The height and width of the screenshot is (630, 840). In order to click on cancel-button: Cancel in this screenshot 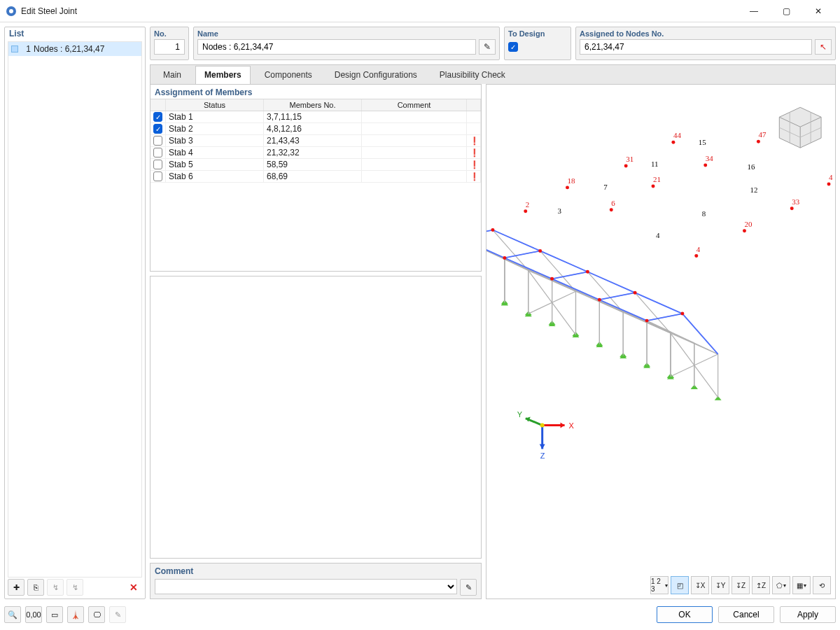, I will do `click(746, 615)`.